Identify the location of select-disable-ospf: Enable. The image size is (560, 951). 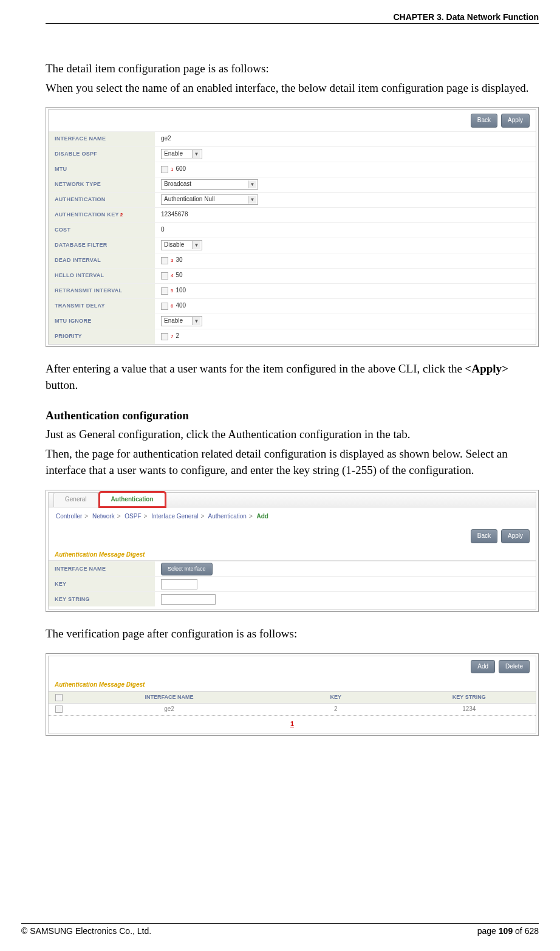
(182, 154).